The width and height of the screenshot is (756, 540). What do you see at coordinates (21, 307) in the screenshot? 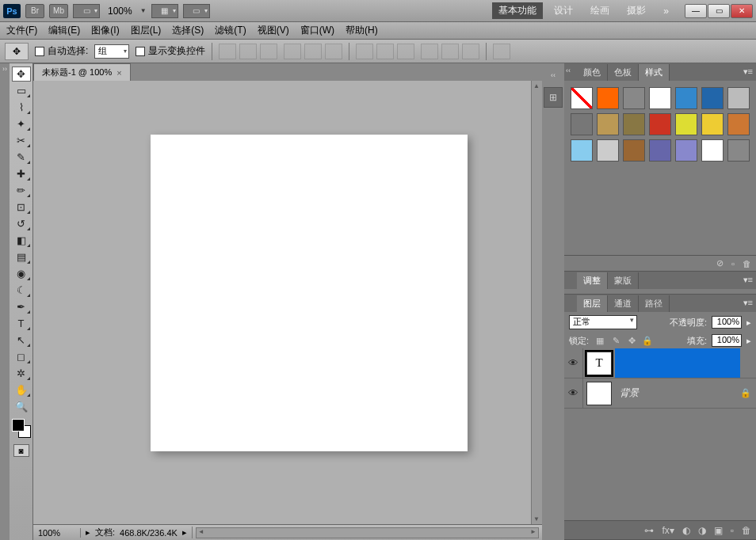
I see `pen-tool: ✒` at bounding box center [21, 307].